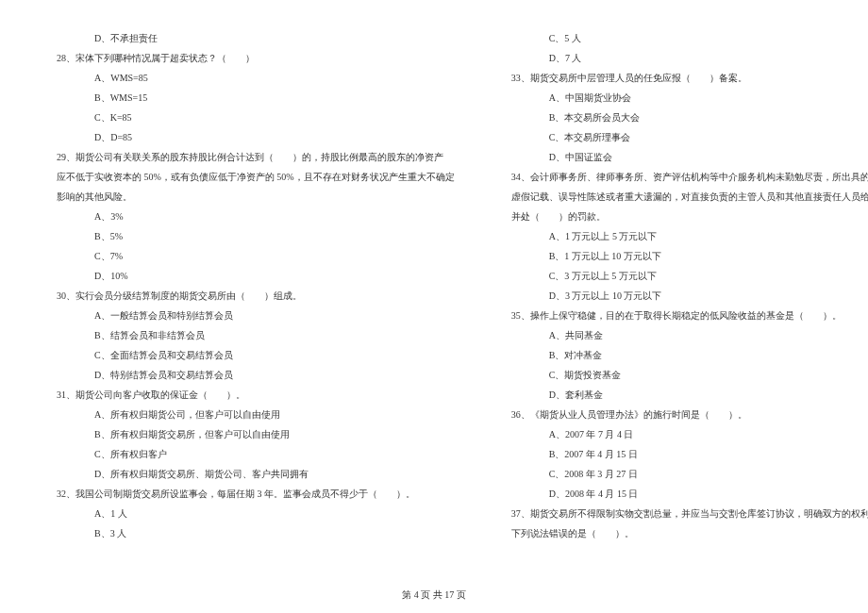 Image resolution: width=868 pixels, height=613 pixels. What do you see at coordinates (680, 375) in the screenshot?
I see `text-line: C、期货投资基金` at bounding box center [680, 375].